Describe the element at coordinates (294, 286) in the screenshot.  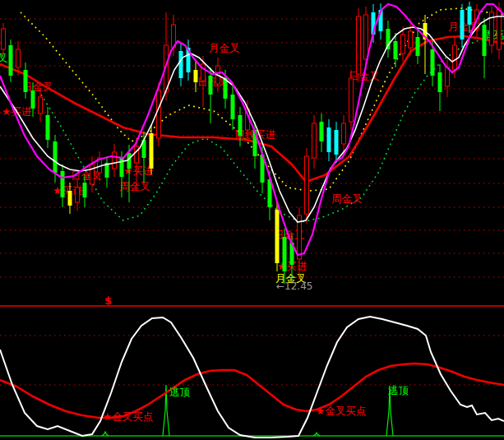
I see `low-price-label: ←12.45` at that location.